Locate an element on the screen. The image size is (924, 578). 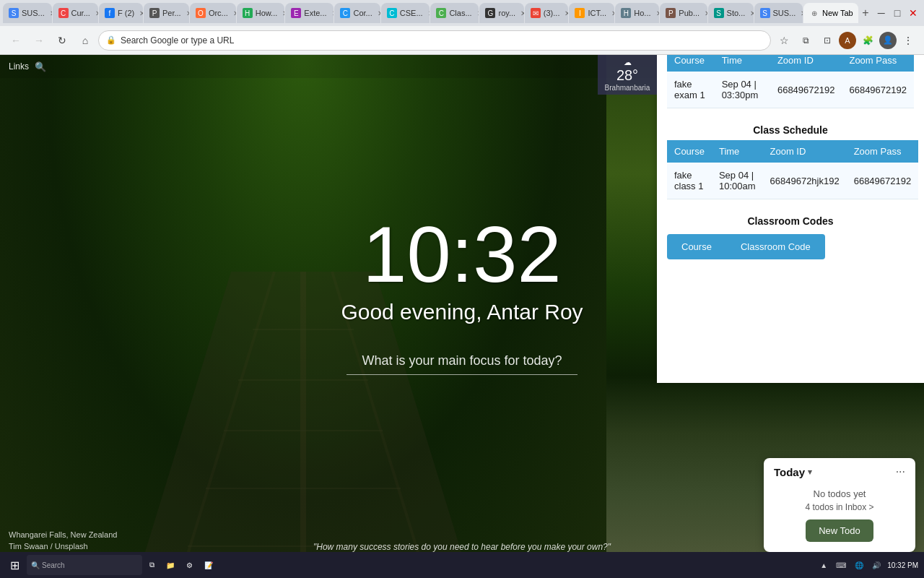
browser-chrome: S SUS... ✕ C Cur... ✕ f F (2) ✕ P Per...… is located at coordinates (462, 27).